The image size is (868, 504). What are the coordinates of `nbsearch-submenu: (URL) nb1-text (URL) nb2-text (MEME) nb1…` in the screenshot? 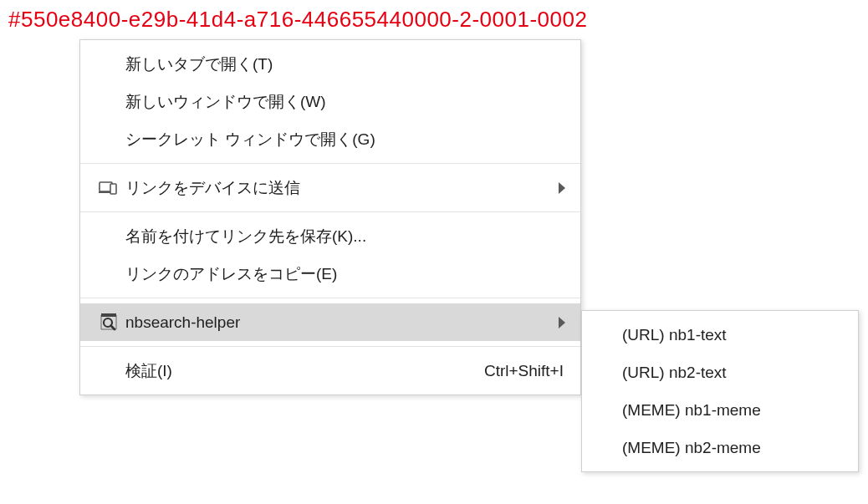 It's located at (720, 391).